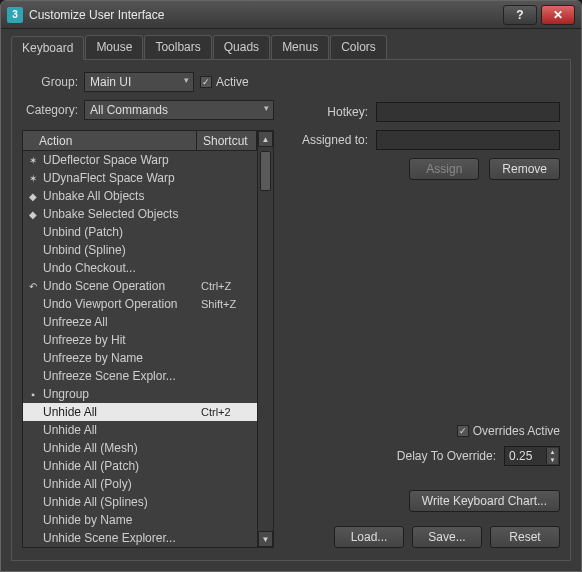  Describe the element at coordinates (227, 140) in the screenshot. I see `column-header-shortcut: Shortcut` at that location.